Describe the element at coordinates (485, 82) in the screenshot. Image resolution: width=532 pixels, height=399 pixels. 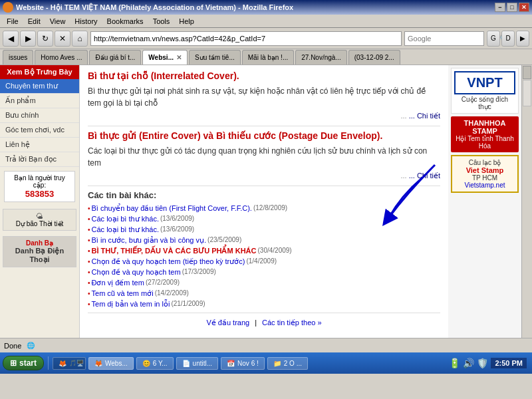
I see `vnpt-logo: VNPT` at that location.